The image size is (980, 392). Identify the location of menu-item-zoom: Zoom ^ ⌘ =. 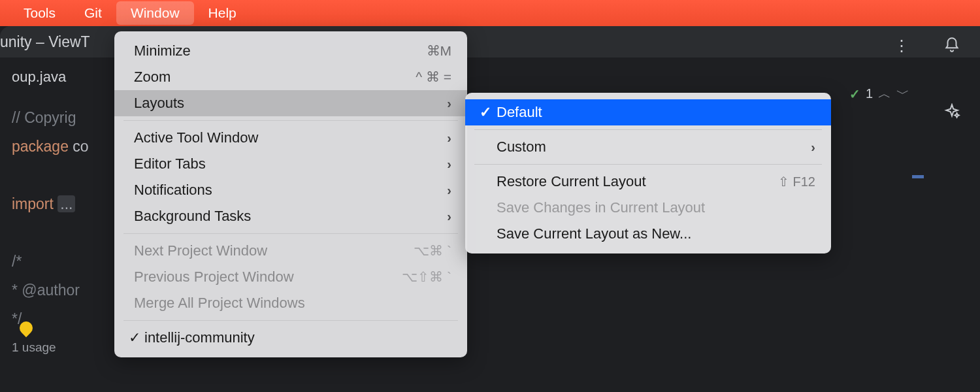
(291, 77).